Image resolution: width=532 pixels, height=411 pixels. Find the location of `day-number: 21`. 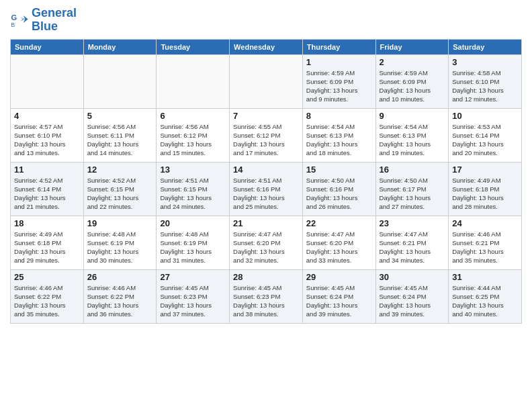

day-number: 21 is located at coordinates (266, 223).